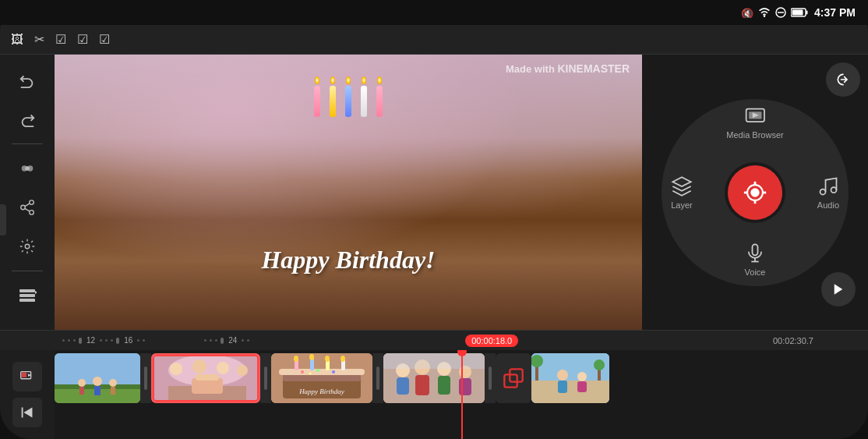  I want to click on mute-icon: 🔇, so click(747, 12).